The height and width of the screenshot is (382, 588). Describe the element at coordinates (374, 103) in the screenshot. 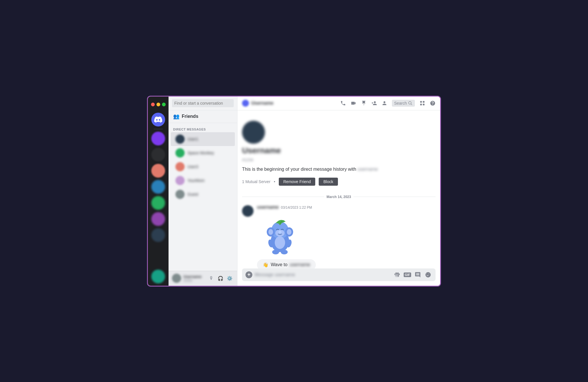

I see `add-friend-icon` at that location.